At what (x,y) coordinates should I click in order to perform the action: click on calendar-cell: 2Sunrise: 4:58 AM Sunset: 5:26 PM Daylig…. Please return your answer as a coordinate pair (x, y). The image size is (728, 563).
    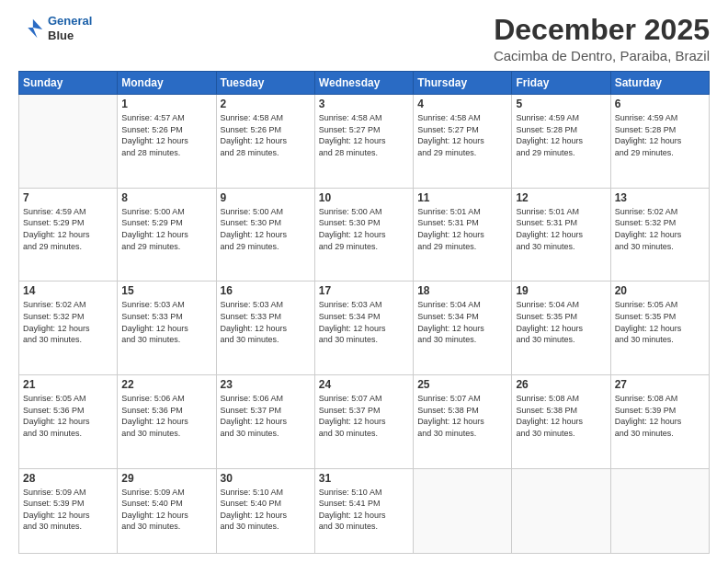
    Looking at the image, I should click on (265, 142).